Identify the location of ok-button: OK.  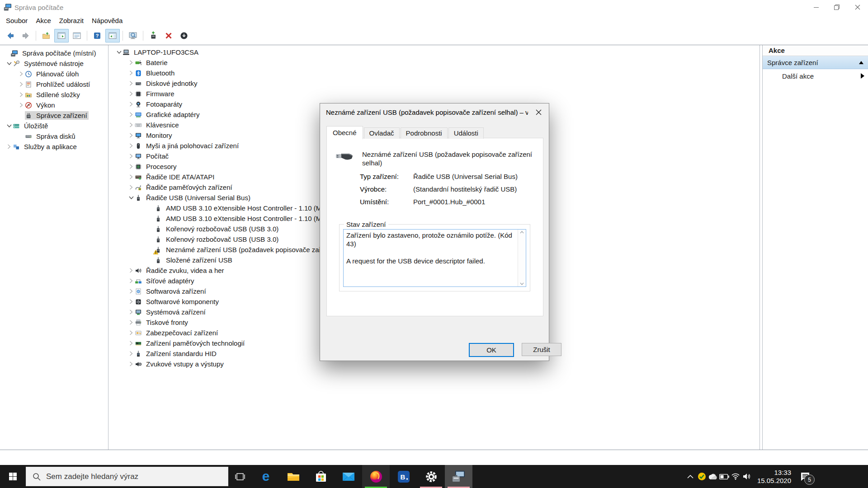
(491, 350).